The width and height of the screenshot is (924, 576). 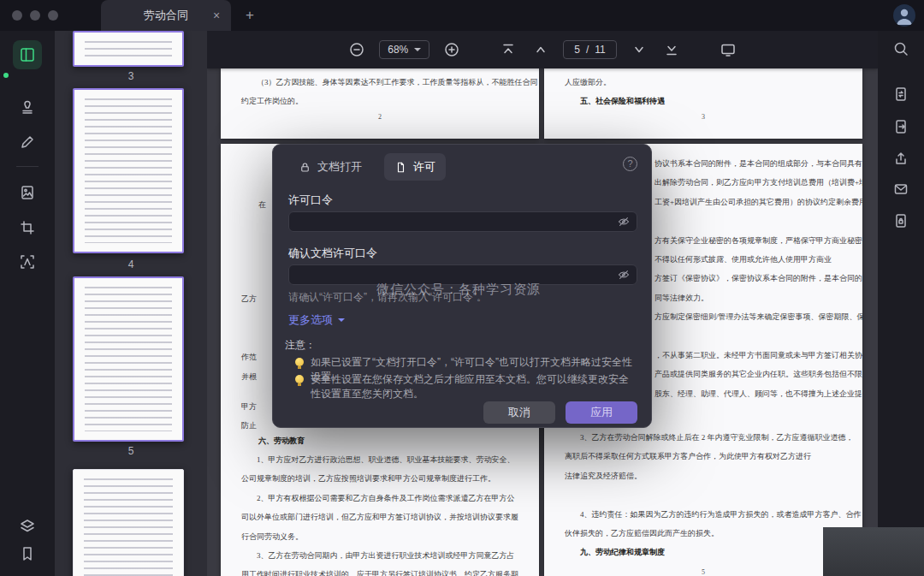 I want to click on permission-doc-icon, so click(x=400, y=168).